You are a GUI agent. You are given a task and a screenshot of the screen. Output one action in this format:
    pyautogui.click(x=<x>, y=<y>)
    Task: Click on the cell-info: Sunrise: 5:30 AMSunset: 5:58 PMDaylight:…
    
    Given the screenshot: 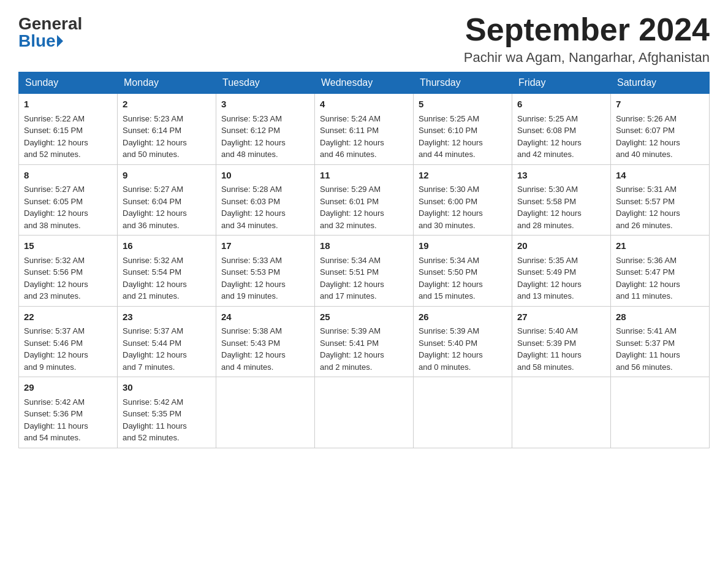 What is the action you would take?
    pyautogui.click(x=549, y=207)
    